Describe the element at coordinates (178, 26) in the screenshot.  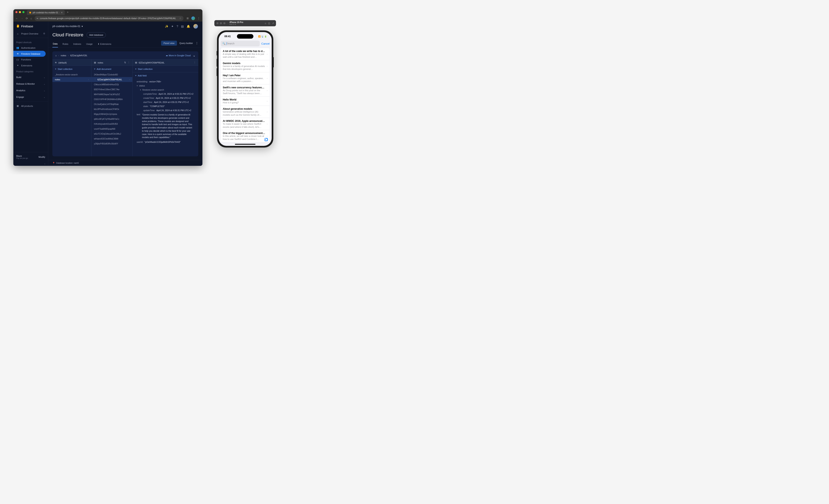
I see `help-icon: ?` at that location.